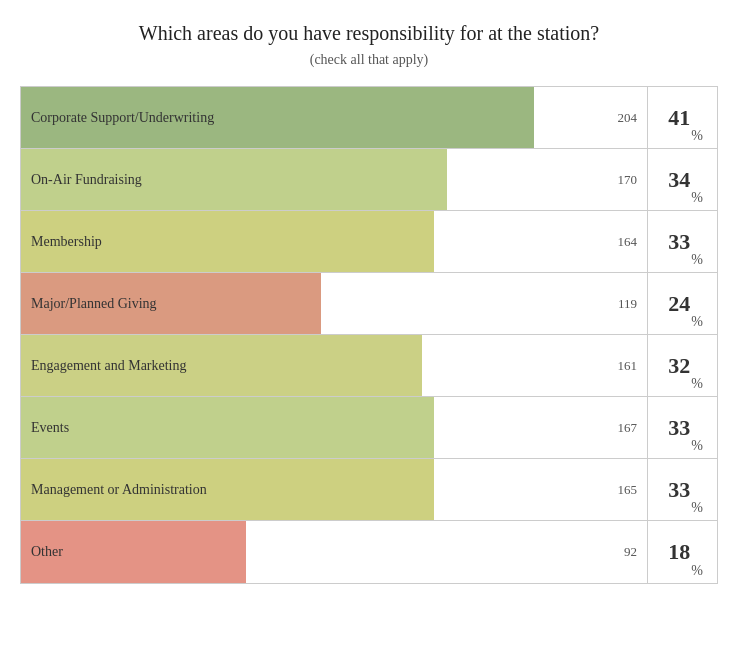 The width and height of the screenshot is (738, 650). Describe the element at coordinates (109, 366) in the screenshot. I see `bar-label: Engagement and Marketing` at that location.